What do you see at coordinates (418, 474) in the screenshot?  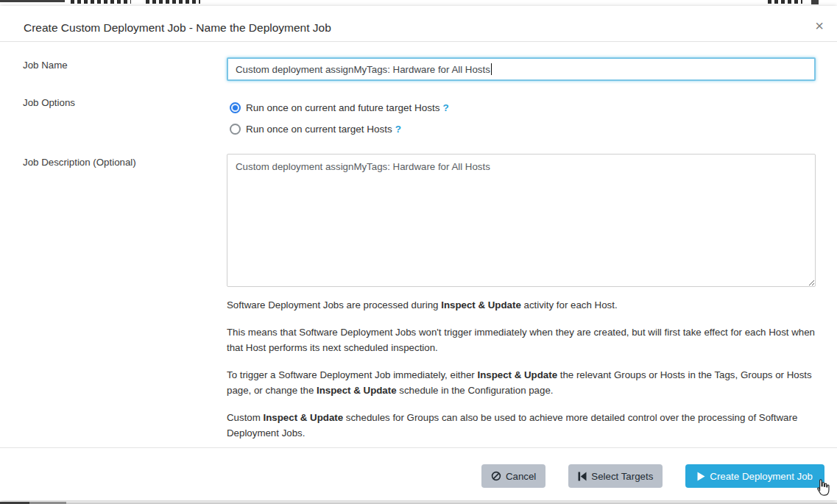 I see `dialog-footer: Cancel Select Targets Create Deployment …` at bounding box center [418, 474].